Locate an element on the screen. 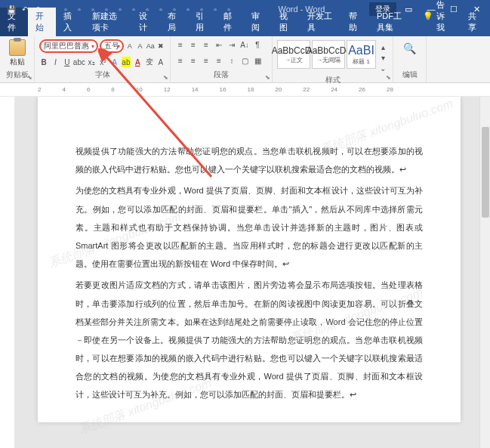 This screenshot has width=490, height=448. scroll-thumb is located at coordinates (485, 172).